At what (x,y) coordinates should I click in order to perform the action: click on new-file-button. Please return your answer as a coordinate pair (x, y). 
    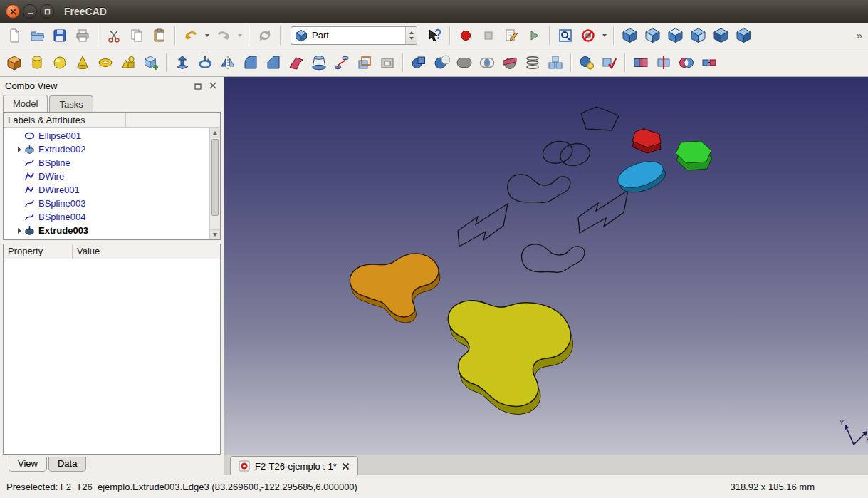
    Looking at the image, I should click on (14, 36).